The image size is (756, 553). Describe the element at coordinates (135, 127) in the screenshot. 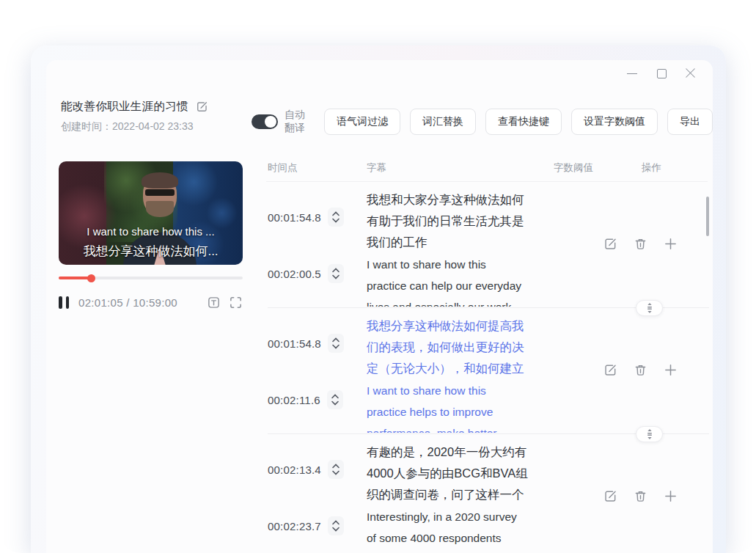

I see `created-time: 创建时间：2022-04-02 23:33` at that location.